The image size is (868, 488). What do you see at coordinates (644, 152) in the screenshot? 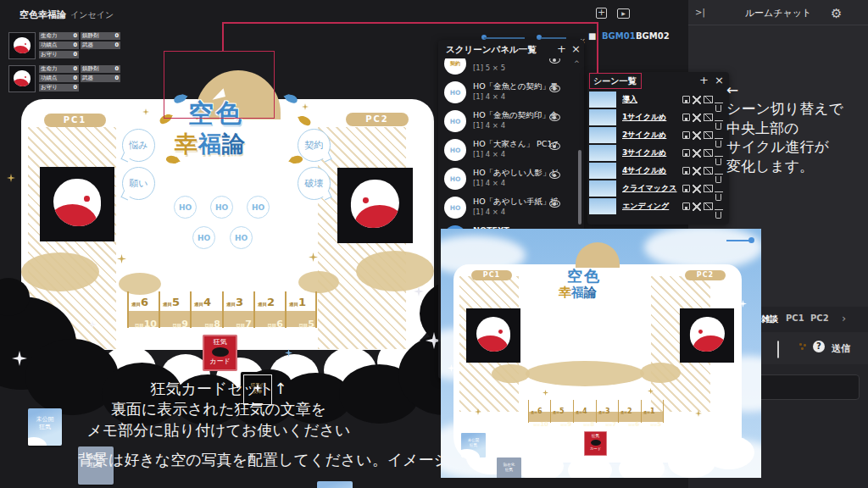
I see `scene-link: 3サイクルめ` at bounding box center [644, 152].